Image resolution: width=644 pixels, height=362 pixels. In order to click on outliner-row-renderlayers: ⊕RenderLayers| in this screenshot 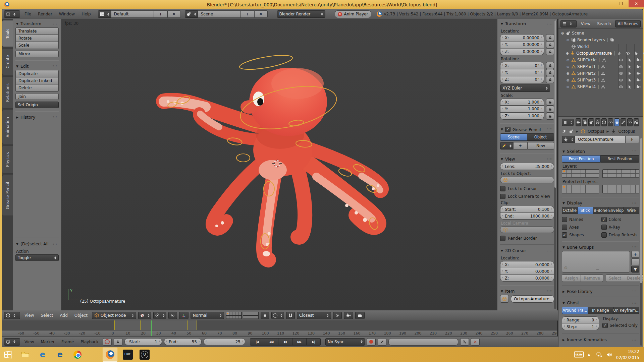, I will do `click(601, 40)`.